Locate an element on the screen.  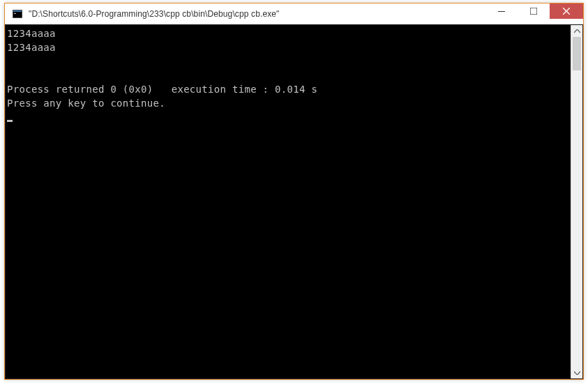
maximize-button is located at coordinates (534, 11).